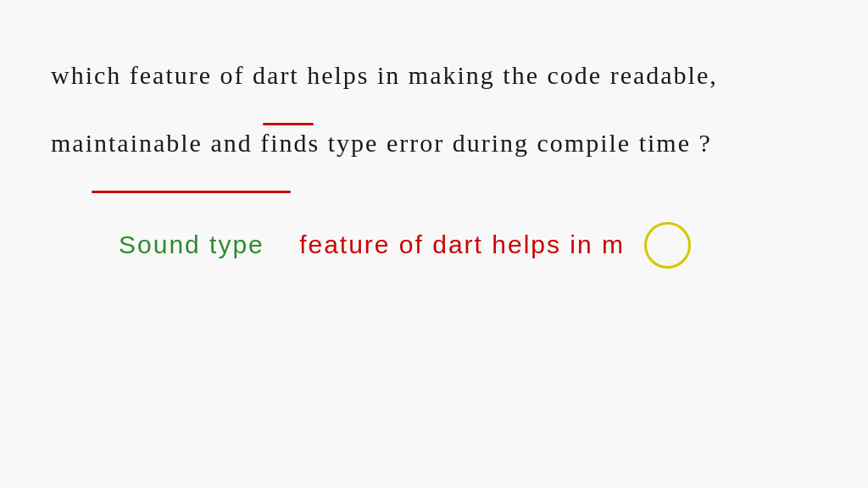 This screenshot has height=488, width=868. Describe the element at coordinates (381, 143) in the screenshot. I see `question-line-2: maintainable and finds type error during…` at that location.